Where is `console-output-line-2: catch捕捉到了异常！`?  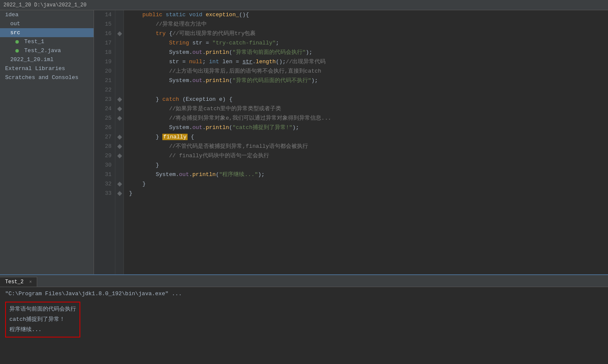
console-output-line-2: catch捕捉到了异常！ is located at coordinates (43, 320).